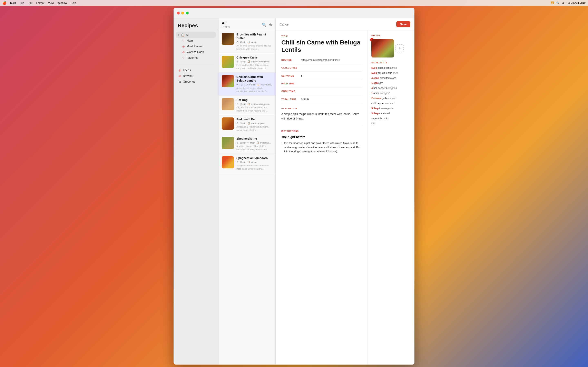 The width and height of the screenshot is (588, 367). I want to click on menubar-left: 🍎 Mela File Edit Format View Window Help, so click(39, 3).